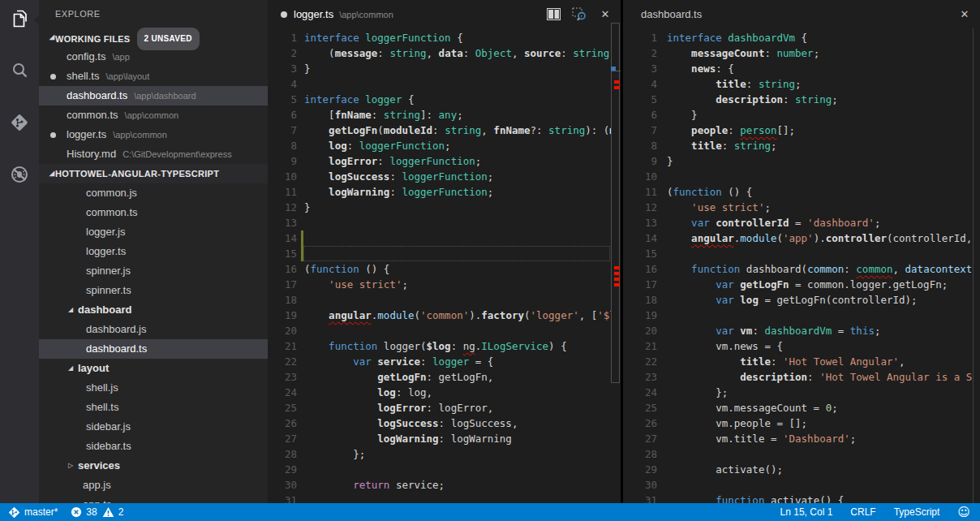  Describe the element at coordinates (19, 174) in the screenshot. I see `debug-activity-button` at that location.